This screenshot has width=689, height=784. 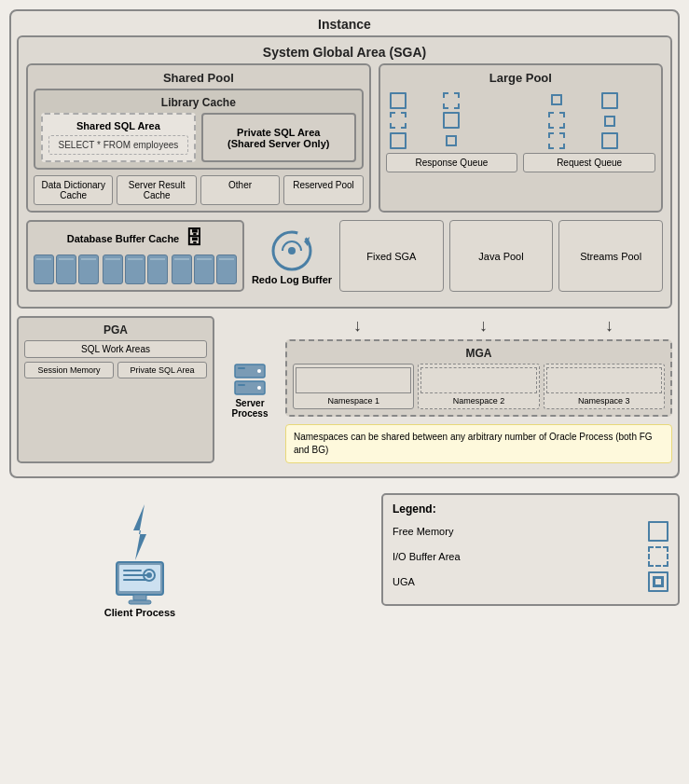 I want to click on legend-uga-label: UGA, so click(x=404, y=582).